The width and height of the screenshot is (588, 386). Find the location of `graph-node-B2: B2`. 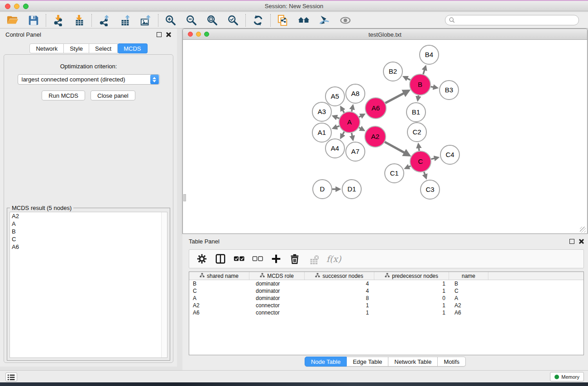

graph-node-B2: B2 is located at coordinates (393, 71).